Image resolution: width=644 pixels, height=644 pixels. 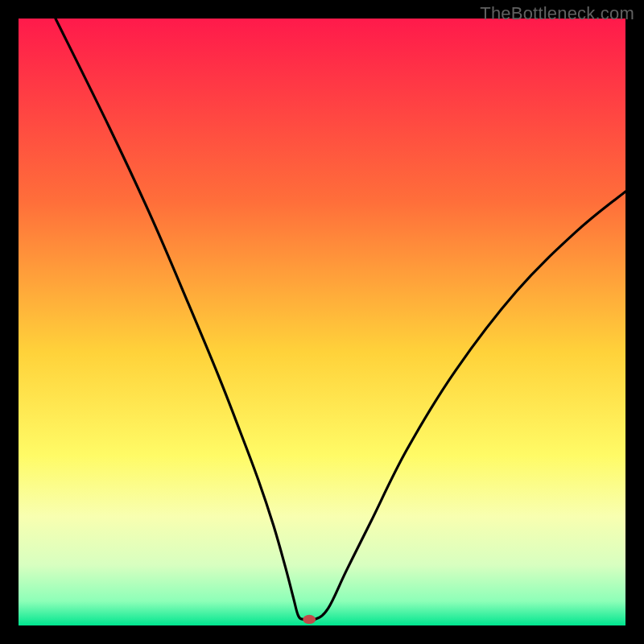 I want to click on watermark-label: TheBottleneck.com, so click(x=557, y=14).